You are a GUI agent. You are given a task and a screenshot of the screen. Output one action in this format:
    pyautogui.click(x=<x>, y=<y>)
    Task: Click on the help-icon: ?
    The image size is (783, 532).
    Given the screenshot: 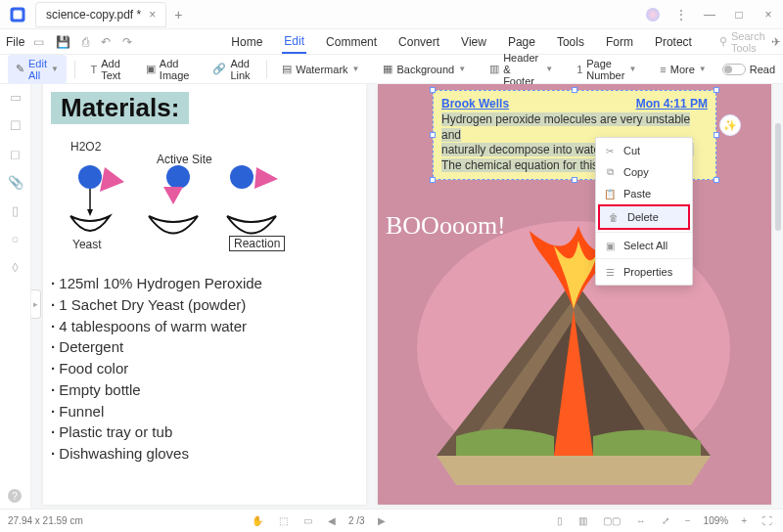 What is the action you would take?
    pyautogui.click(x=15, y=496)
    